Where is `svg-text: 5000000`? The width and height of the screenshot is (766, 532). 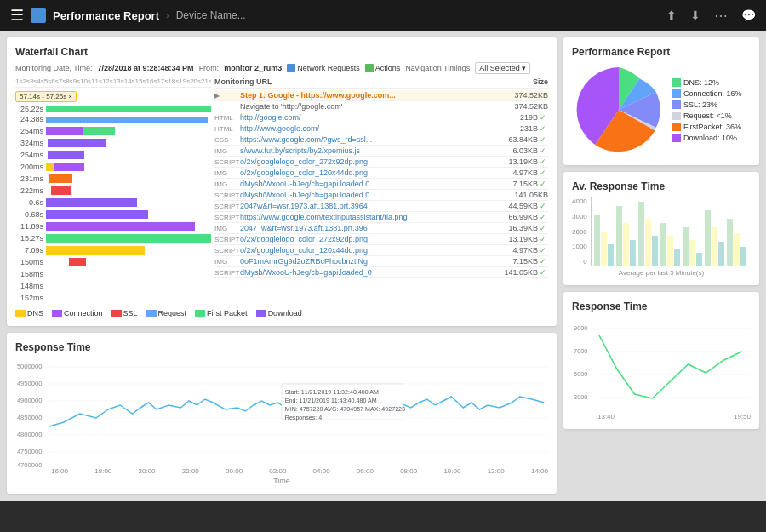 svg-text: 5000000 is located at coordinates (30, 366).